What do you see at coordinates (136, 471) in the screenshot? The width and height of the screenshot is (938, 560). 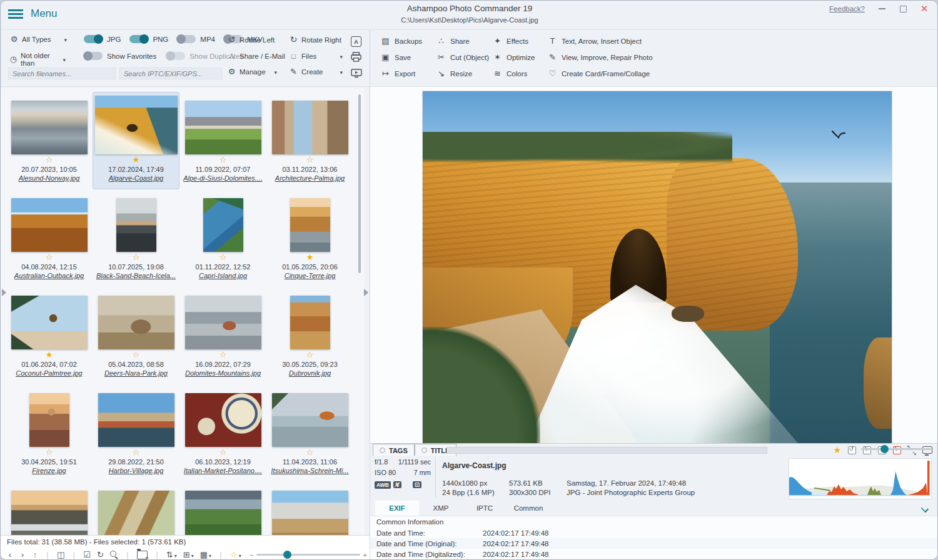 I see `thumbnail-filename: Harbor-Village.jpg` at bounding box center [136, 471].